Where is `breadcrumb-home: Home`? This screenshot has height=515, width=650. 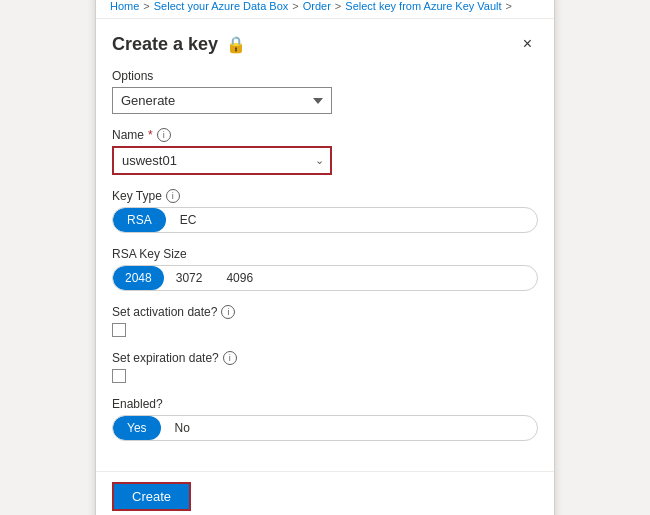 breadcrumb-home: Home is located at coordinates (124, 6).